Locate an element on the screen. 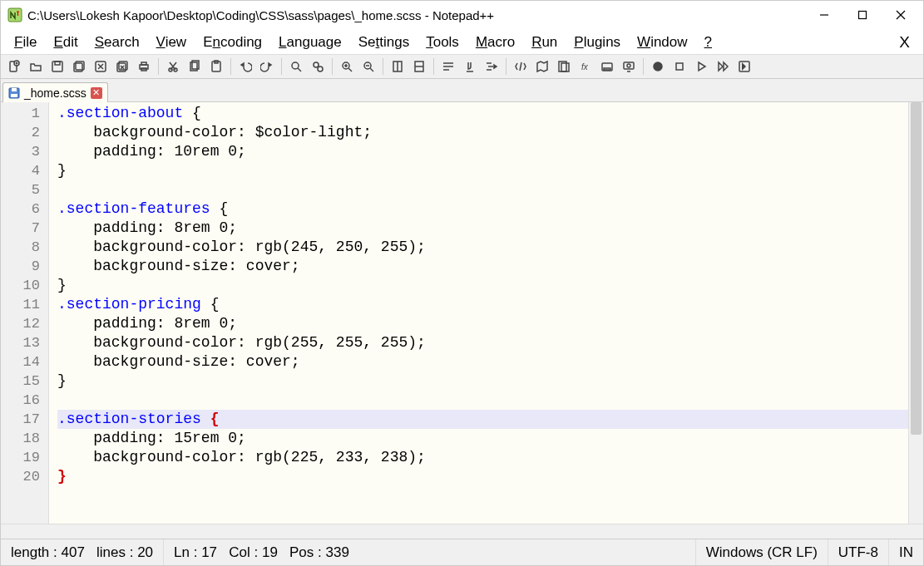  app-icon is located at coordinates (15, 15).